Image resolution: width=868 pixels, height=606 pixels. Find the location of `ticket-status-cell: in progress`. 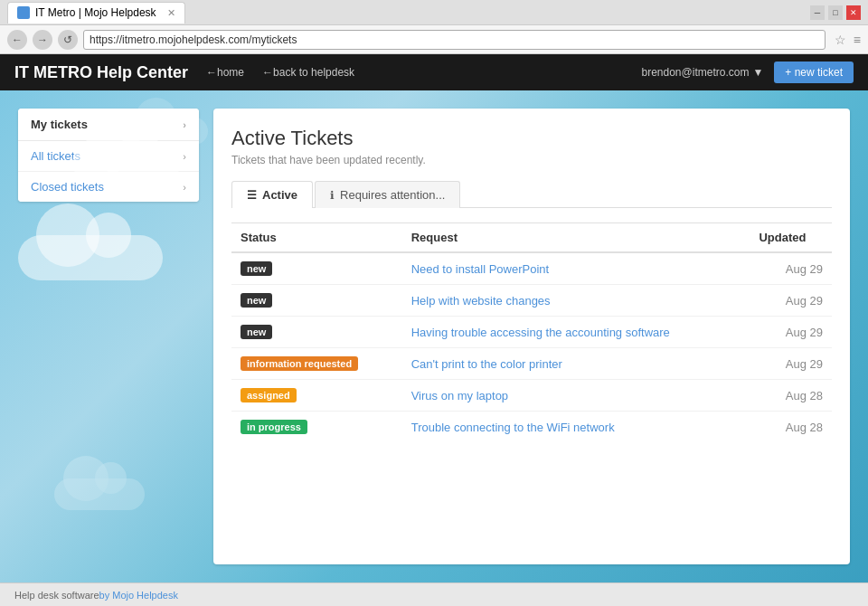

ticket-status-cell: in progress is located at coordinates (316, 427).